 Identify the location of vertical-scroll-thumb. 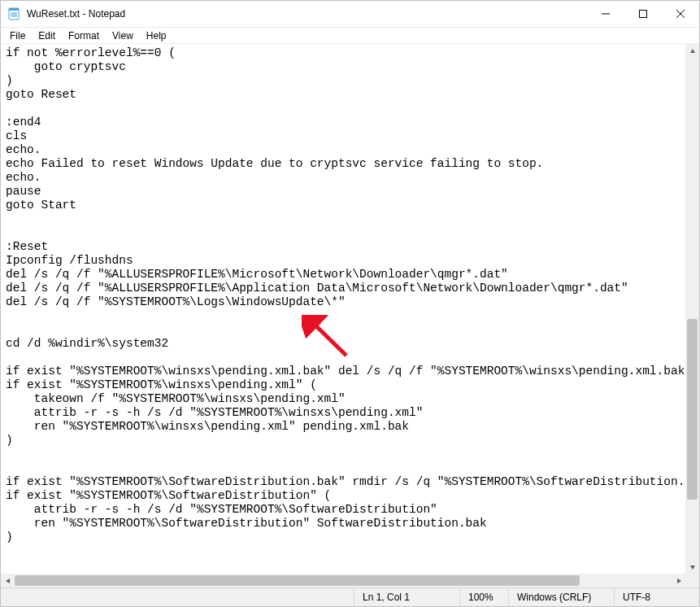
(693, 409).